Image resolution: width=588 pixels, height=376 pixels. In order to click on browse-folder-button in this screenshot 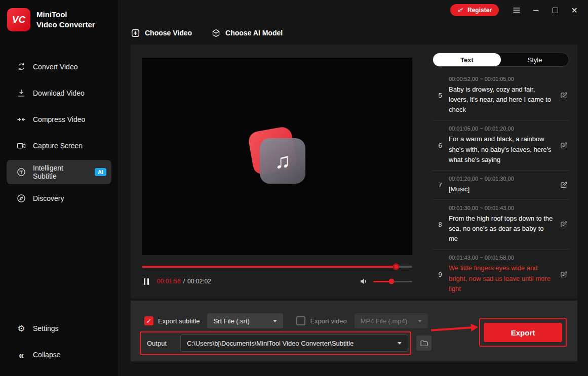, I will do `click(424, 343)`.